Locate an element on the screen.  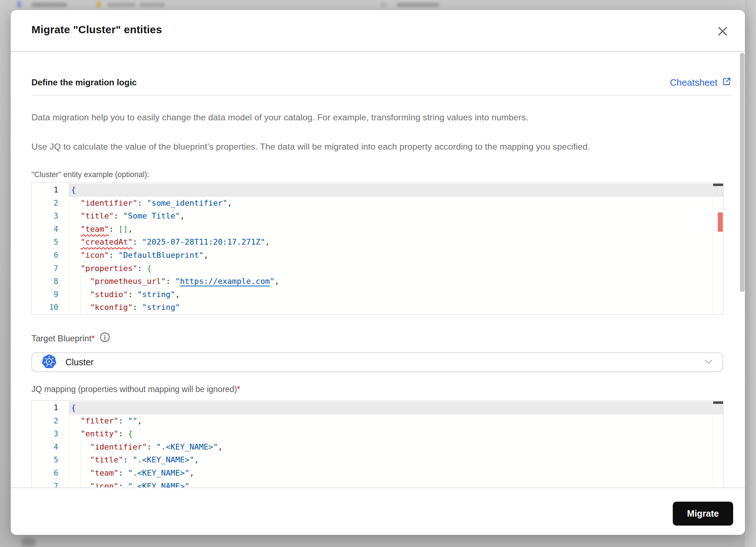
migrate-button: Migrate is located at coordinates (703, 513).